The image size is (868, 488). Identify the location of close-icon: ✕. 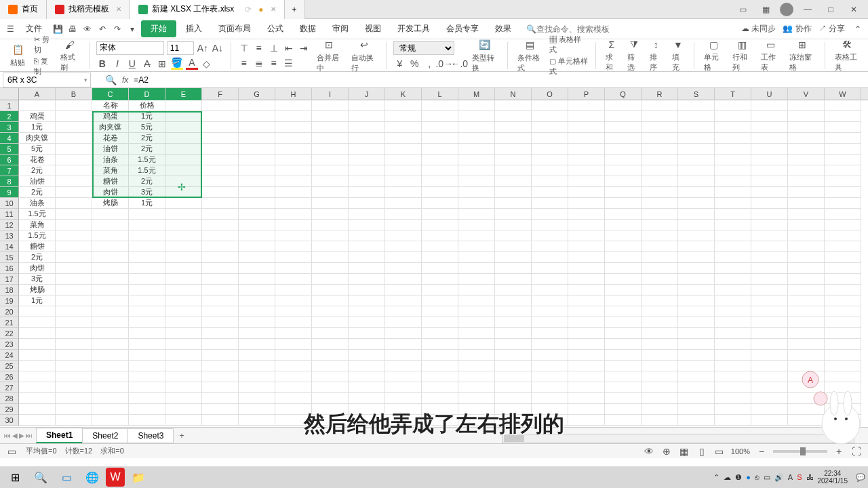
(273, 9).